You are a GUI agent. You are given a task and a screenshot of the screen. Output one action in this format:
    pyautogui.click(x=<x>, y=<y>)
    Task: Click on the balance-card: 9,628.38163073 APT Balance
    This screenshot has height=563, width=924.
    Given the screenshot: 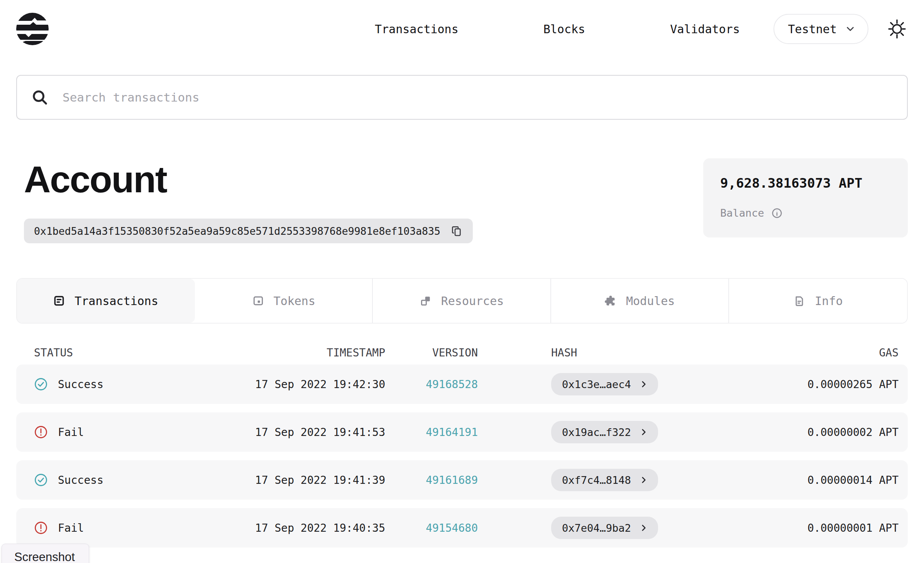 What is the action you would take?
    pyautogui.click(x=806, y=198)
    